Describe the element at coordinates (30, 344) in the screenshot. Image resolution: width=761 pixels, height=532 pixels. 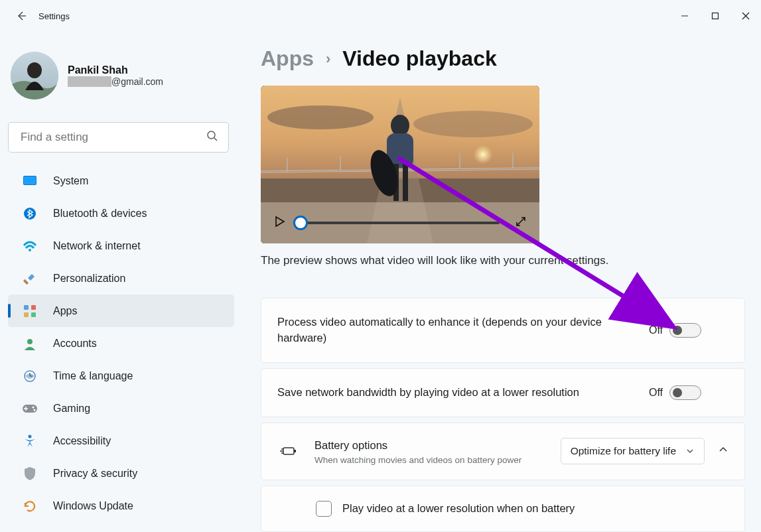
I see `accounts-icon` at that location.